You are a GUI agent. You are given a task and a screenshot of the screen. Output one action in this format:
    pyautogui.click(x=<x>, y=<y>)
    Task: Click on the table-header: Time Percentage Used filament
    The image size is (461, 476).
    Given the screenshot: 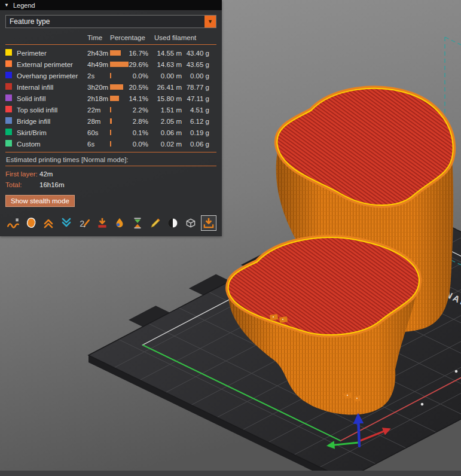 What is the action you would take?
    pyautogui.click(x=111, y=37)
    